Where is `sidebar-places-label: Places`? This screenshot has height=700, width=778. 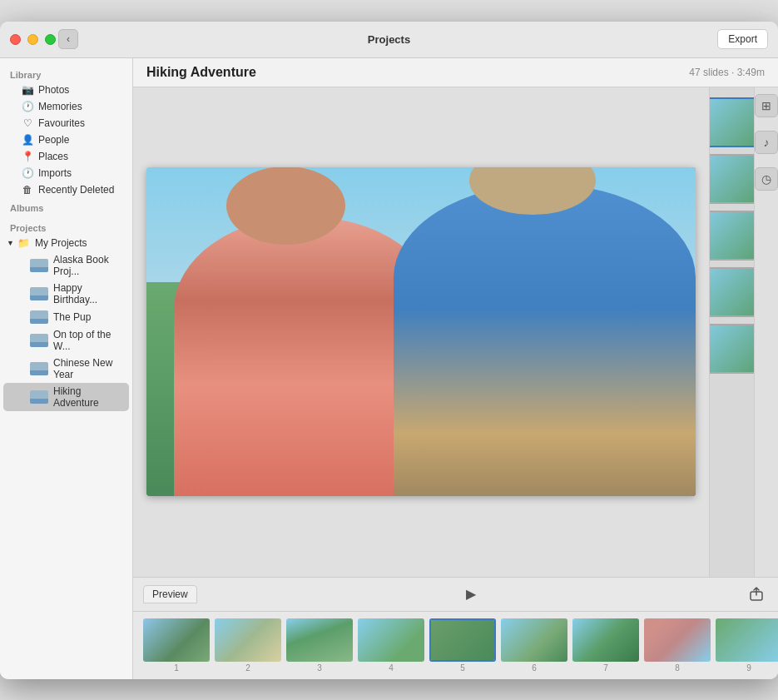
sidebar-places-label: Places is located at coordinates (78, 156).